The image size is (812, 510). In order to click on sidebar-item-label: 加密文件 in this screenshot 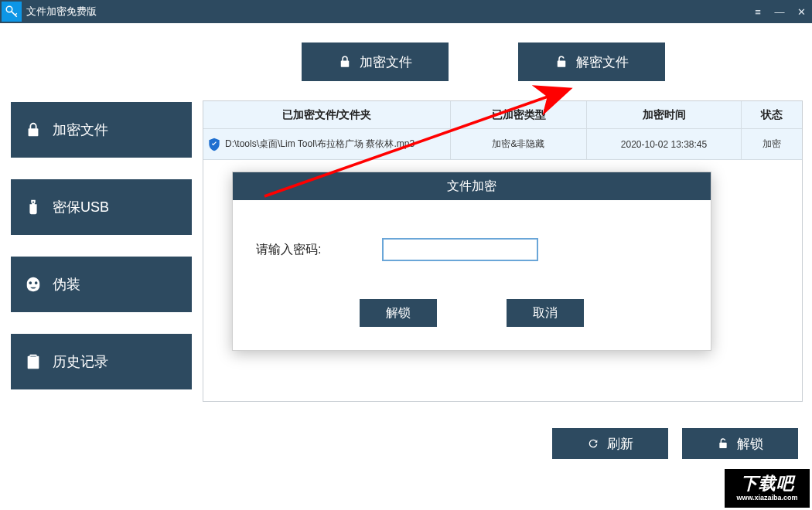, I will do `click(80, 130)`.